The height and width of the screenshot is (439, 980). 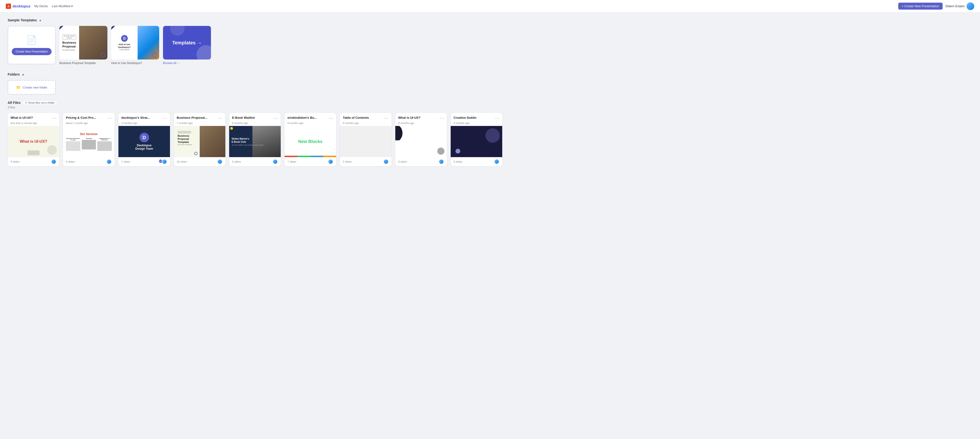 What do you see at coordinates (490, 140) in the screenshot?
I see `deck-grid: What is UI-UX? ⋯ less than a minute ago …` at bounding box center [490, 140].